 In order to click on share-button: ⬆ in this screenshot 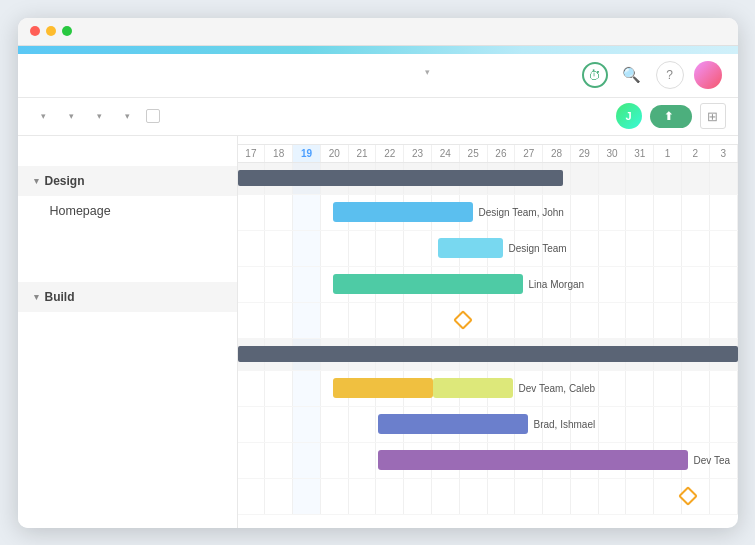, I will do `click(671, 116)`.